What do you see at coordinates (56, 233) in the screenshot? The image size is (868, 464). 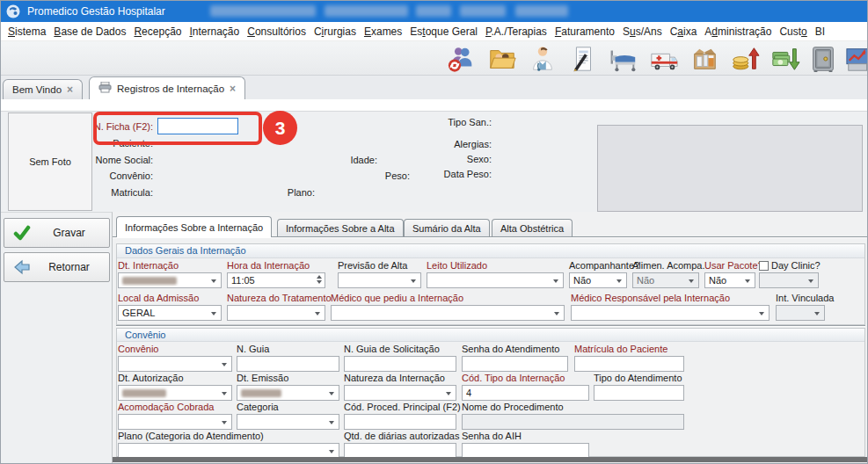 I see `gravar-button: Gravar` at bounding box center [56, 233].